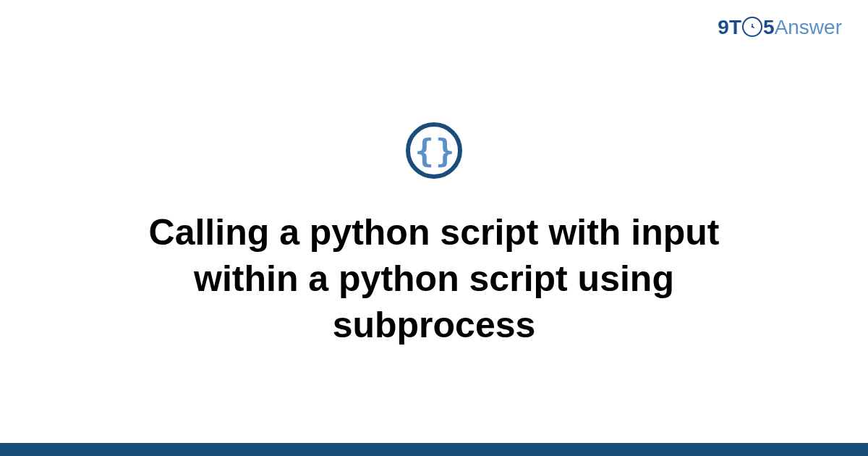 This screenshot has width=868, height=456. Describe the element at coordinates (444, 151) in the screenshot. I see `brace-right: }` at that location.